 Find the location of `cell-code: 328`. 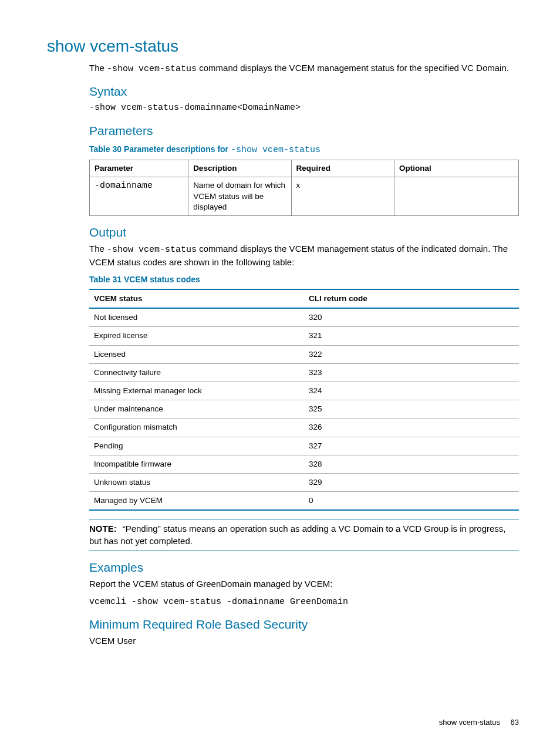

cell-code: 328 is located at coordinates (411, 464).